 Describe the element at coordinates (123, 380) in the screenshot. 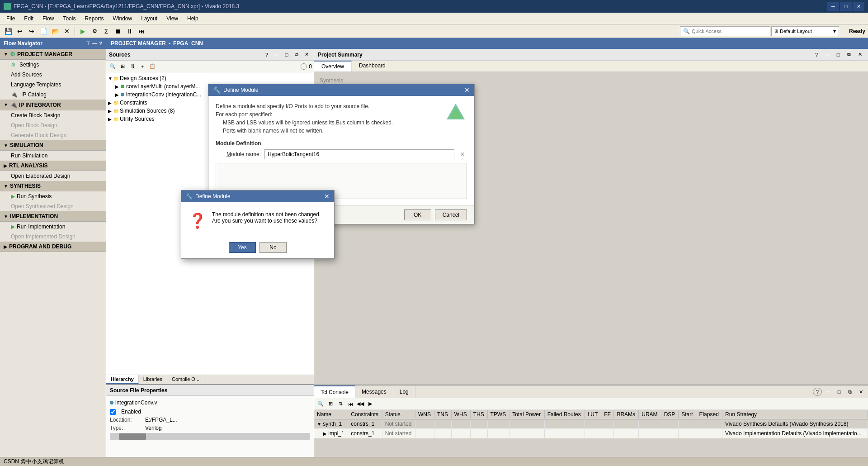

I see `tab-hierarchy: Hierarchy` at that location.